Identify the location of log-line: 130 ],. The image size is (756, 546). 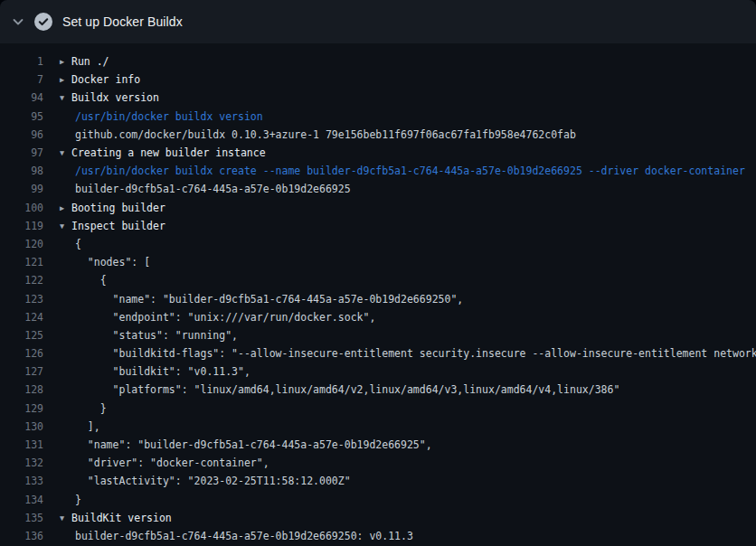
(378, 427).